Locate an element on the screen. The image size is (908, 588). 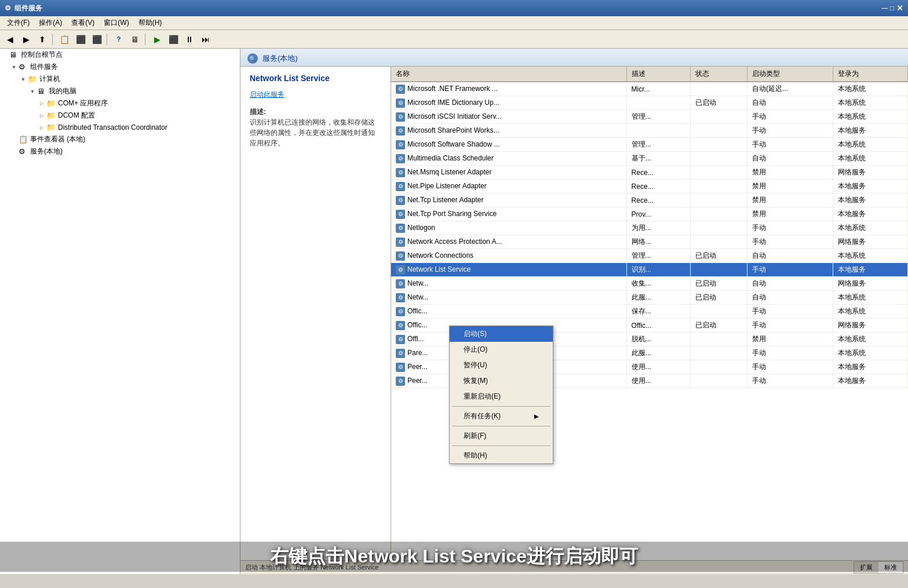
action-link: 启动此服务 is located at coordinates (267, 94).